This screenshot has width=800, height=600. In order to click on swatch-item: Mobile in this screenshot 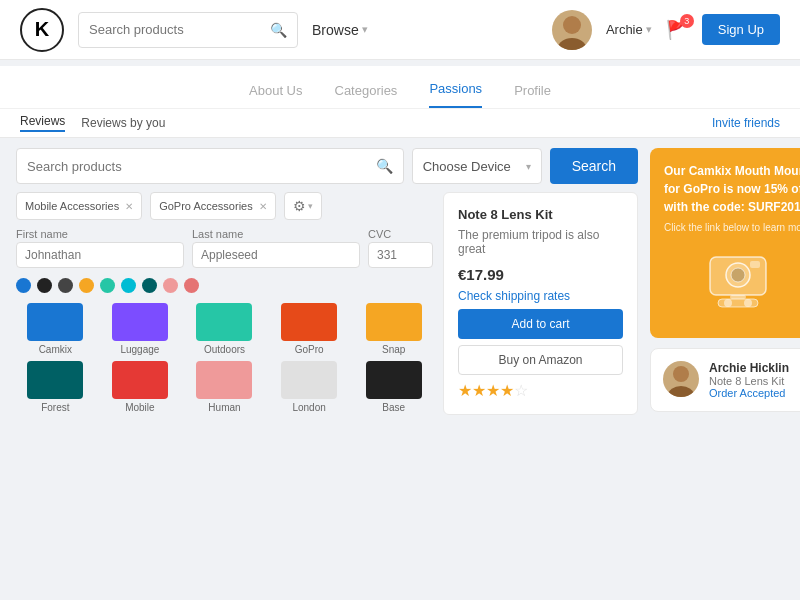, I will do `click(140, 387)`.